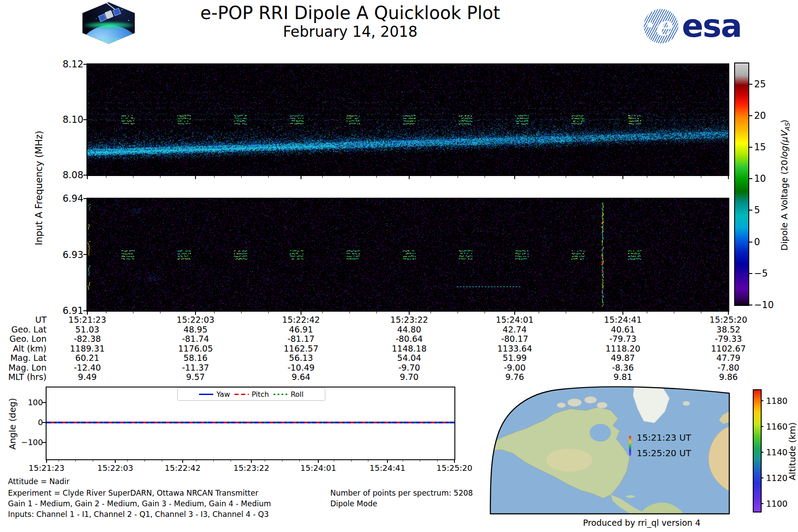 The height and width of the screenshot is (532, 798). I want to click on eph-row-label-3: Alt (km), so click(23, 348).